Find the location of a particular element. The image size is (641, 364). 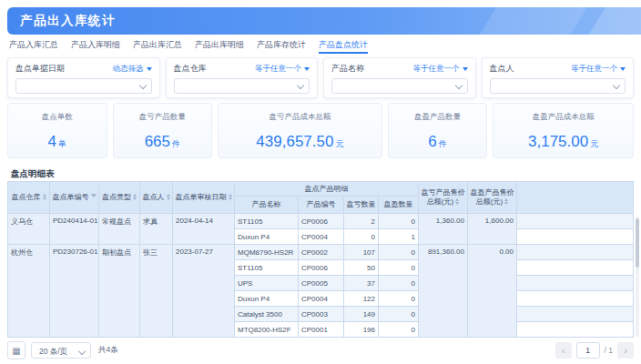

cell-product-name: ST1105 is located at coordinates (267, 268).